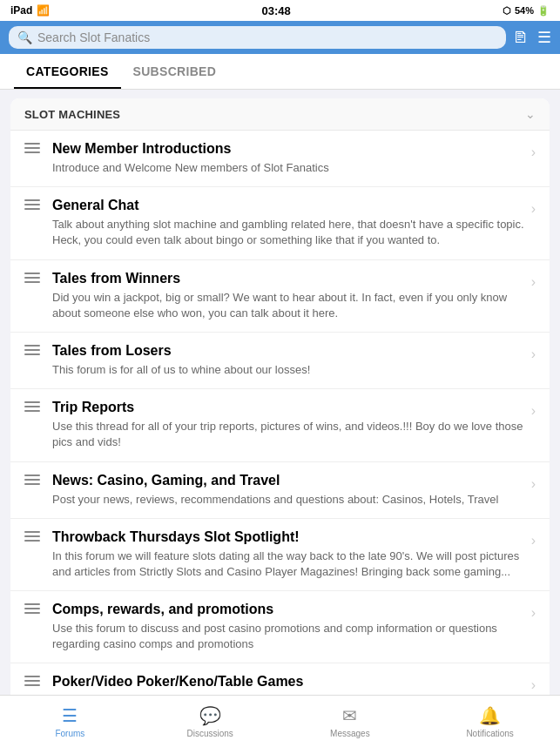 This screenshot has height=747, width=560. Describe the element at coordinates (288, 555) in the screenshot. I see `forum-content: Throwback Thursdays Slot Spotlight! In t…` at that location.